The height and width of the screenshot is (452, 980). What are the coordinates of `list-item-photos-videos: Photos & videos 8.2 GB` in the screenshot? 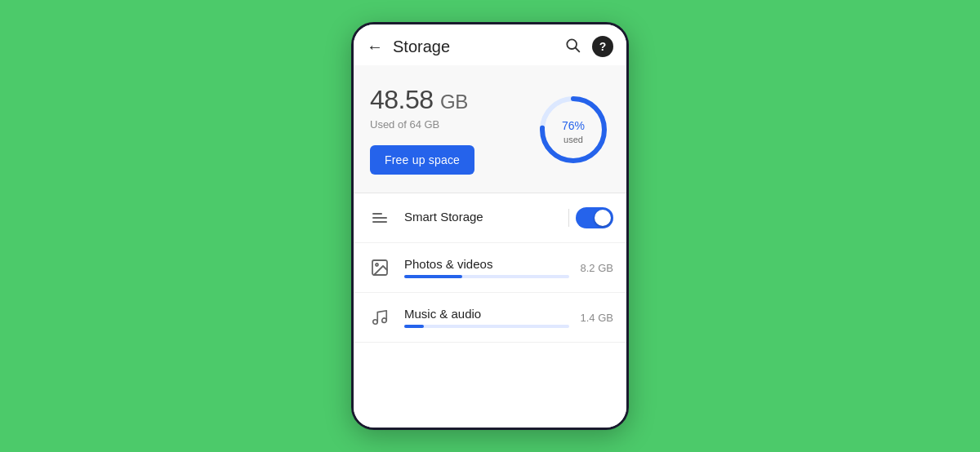 It's located at (490, 268).